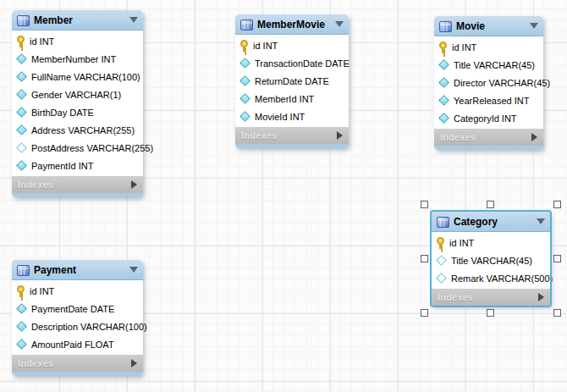 This screenshot has height=392, width=567. What do you see at coordinates (489, 83) in the screenshot?
I see `table-columns: id INT Title VARCHAR(45) Director VARCHA…` at bounding box center [489, 83].